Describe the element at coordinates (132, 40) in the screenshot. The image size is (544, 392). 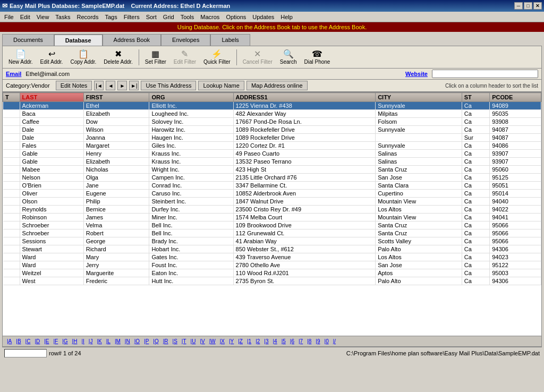
I see `tab-address-book: Address Book` at that location.